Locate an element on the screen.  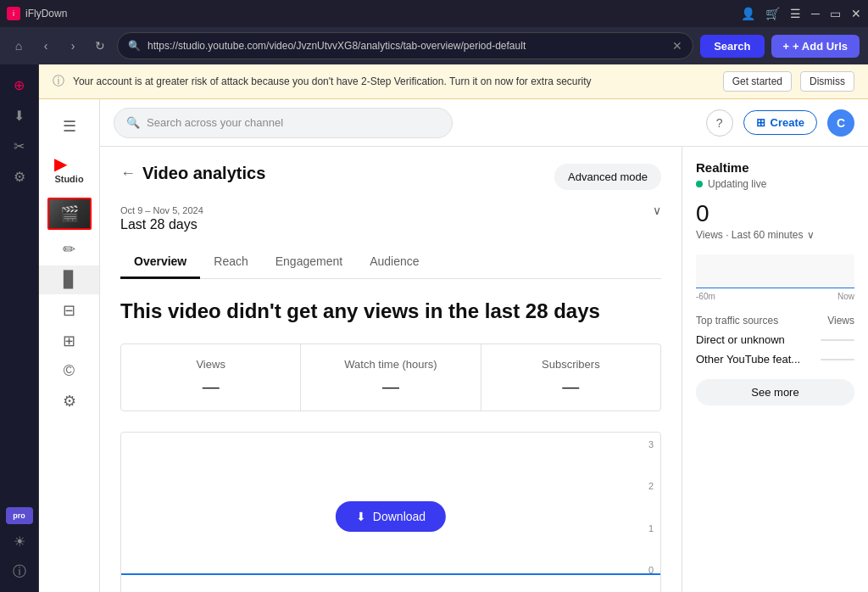
sidebar-item-comments: ⊟ is located at coordinates (70, 310).